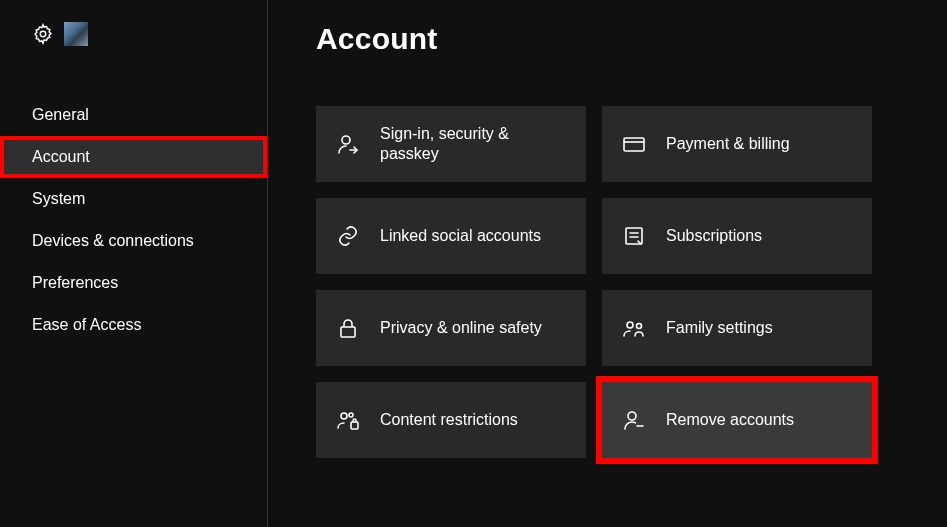 The height and width of the screenshot is (527, 947). I want to click on sidebar-item-general: General, so click(134, 115).